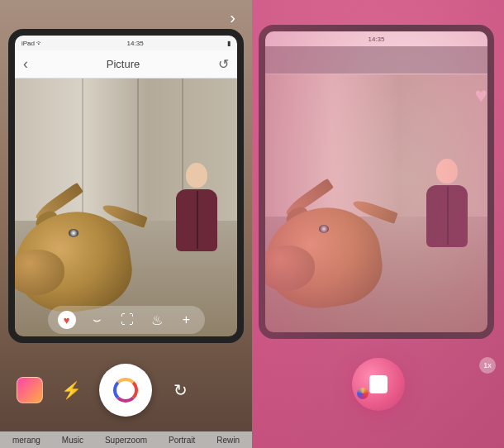  Describe the element at coordinates (30, 390) in the screenshot. I see `gallery-button` at that location.